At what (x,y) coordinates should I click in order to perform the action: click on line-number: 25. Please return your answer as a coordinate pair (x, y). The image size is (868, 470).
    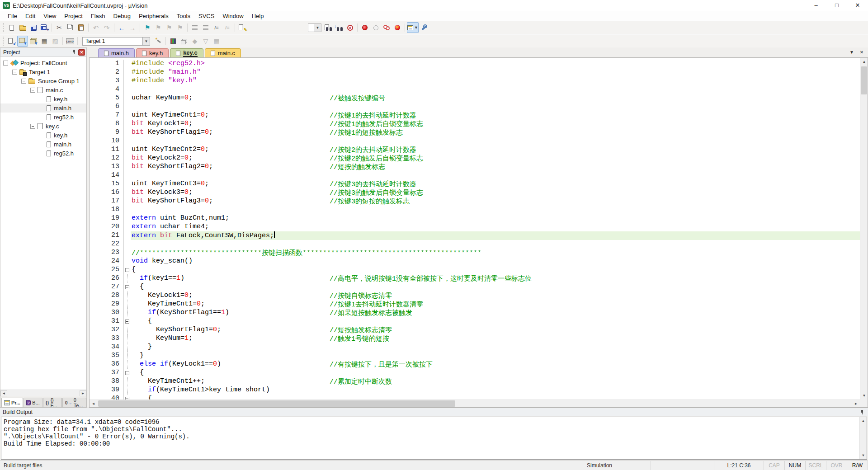
    Looking at the image, I should click on (107, 270).